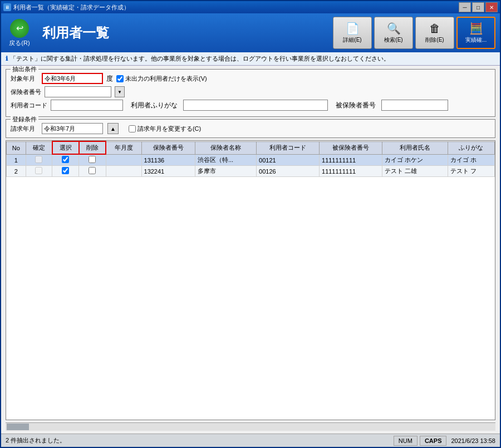 This screenshot has height=448, width=501. What do you see at coordinates (120, 79) in the screenshot?
I see `unoutput-checkbox` at bounding box center [120, 79].